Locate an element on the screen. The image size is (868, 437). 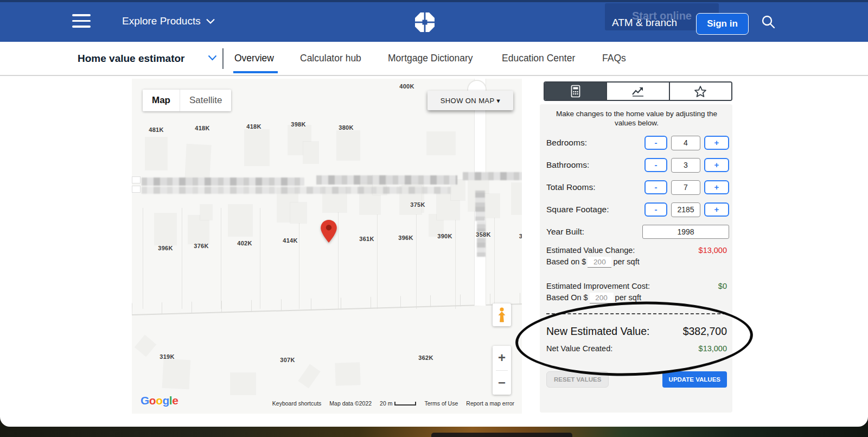
explore-products-menu: Explore Products is located at coordinates (168, 21).